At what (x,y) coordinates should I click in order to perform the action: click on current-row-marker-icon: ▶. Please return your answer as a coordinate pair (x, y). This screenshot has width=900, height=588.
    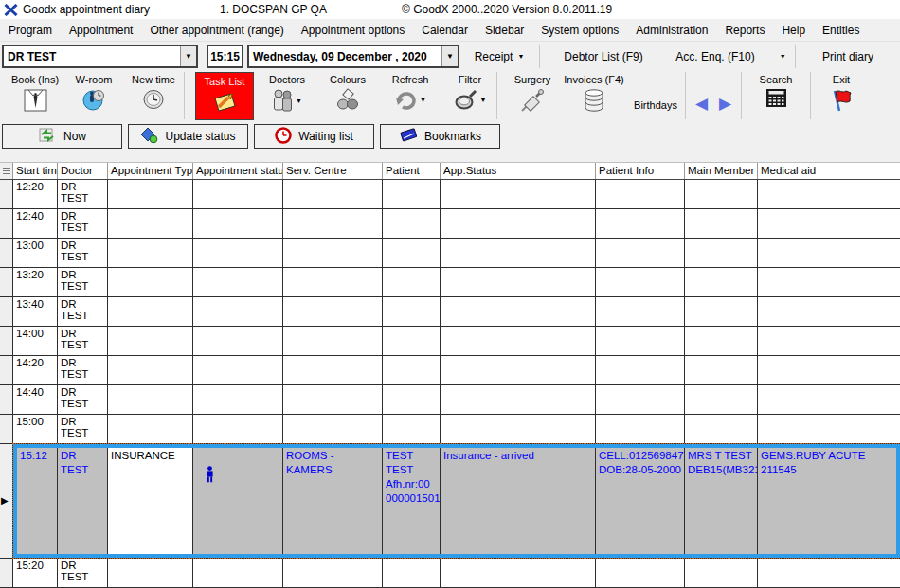
    Looking at the image, I should click on (5, 501).